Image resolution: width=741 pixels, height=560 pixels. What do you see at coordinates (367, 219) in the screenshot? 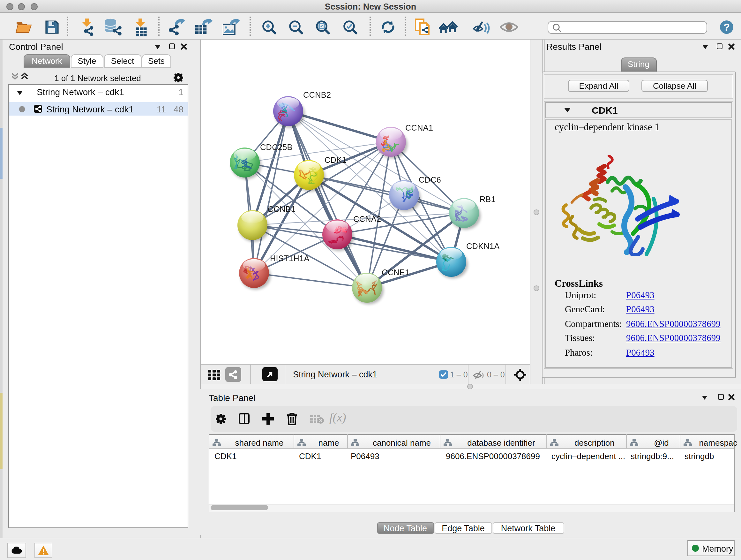
I see `svg-text: CCNA2` at bounding box center [367, 219].